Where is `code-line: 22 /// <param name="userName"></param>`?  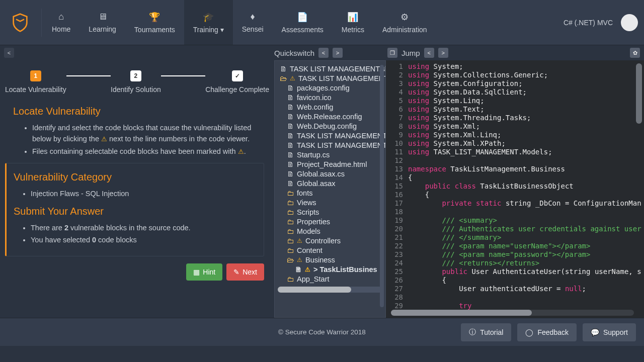
code-line: 22 /// <param name="userName"></param> is located at coordinates (515, 246).